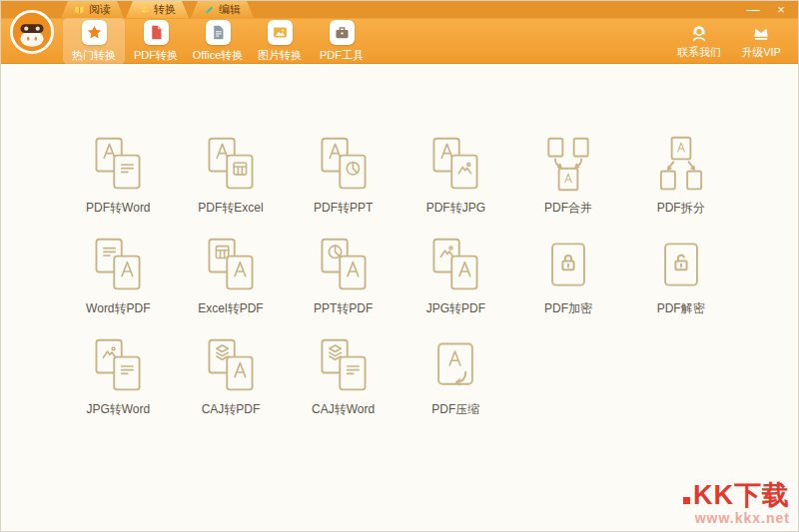 The image size is (799, 532). What do you see at coordinates (761, 33) in the screenshot?
I see `crown-icon` at bounding box center [761, 33].